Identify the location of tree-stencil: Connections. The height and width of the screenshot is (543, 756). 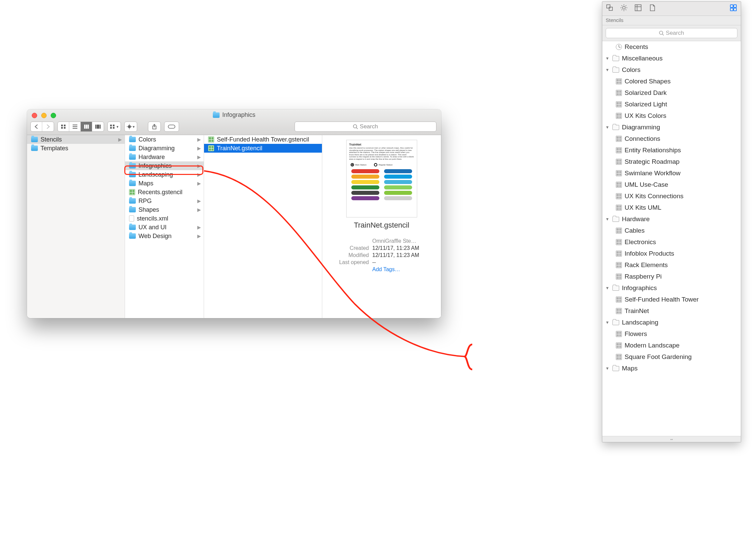
(672, 139).